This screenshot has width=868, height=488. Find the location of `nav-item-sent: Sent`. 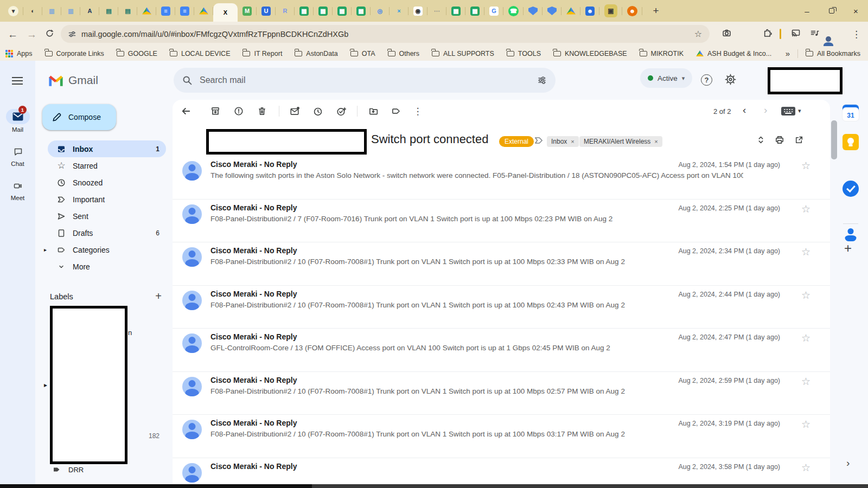

nav-item-sent: Sent is located at coordinates (107, 216).